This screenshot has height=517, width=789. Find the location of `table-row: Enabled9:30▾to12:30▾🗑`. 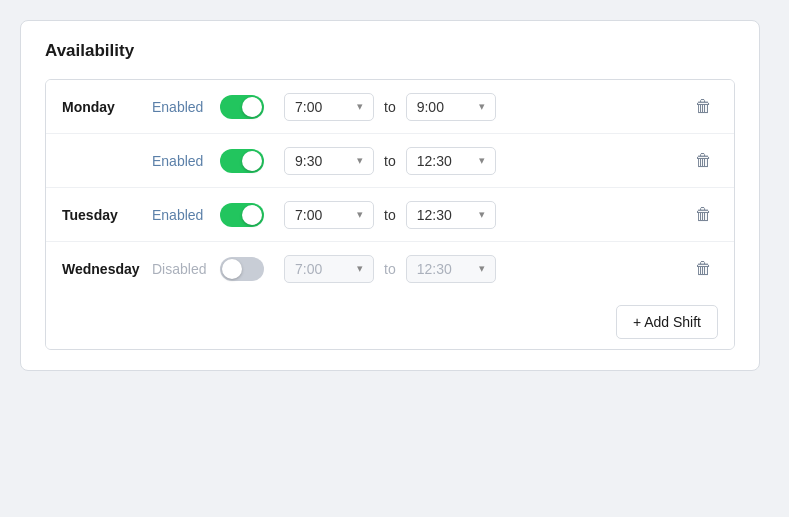

table-row: Enabled9:30▾to12:30▾🗑 is located at coordinates (390, 161).